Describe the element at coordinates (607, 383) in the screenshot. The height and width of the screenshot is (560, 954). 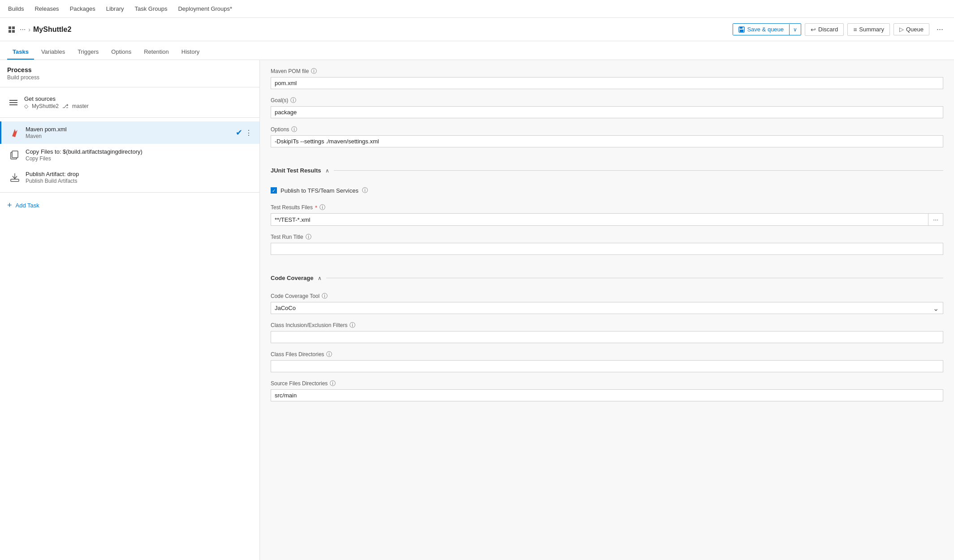
I see `source-files-label: Source Files Directories ⓘ` at that location.